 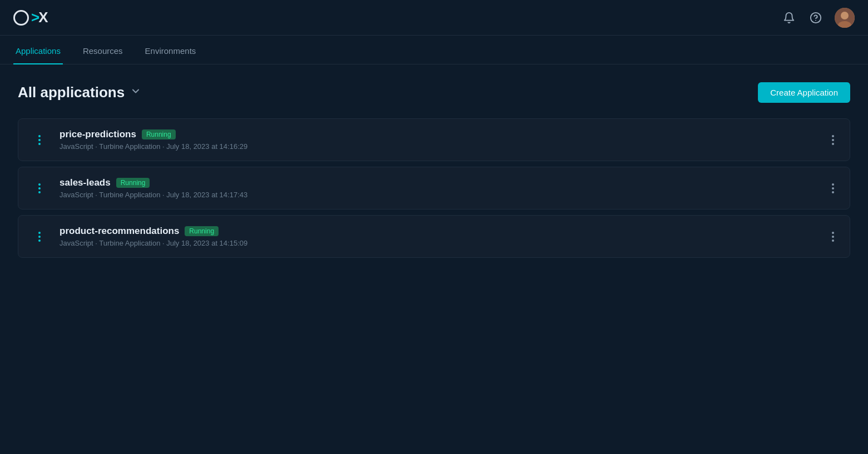 What do you see at coordinates (438, 237) in the screenshot?
I see `app-info-product-recommendations: product-recommendations Running JavaScri…` at bounding box center [438, 237].